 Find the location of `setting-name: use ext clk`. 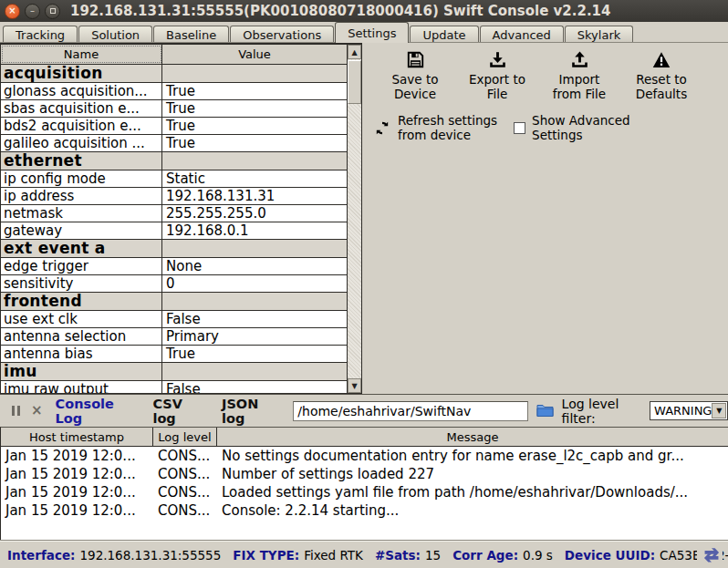

setting-name: use ext clk is located at coordinates (82, 319).